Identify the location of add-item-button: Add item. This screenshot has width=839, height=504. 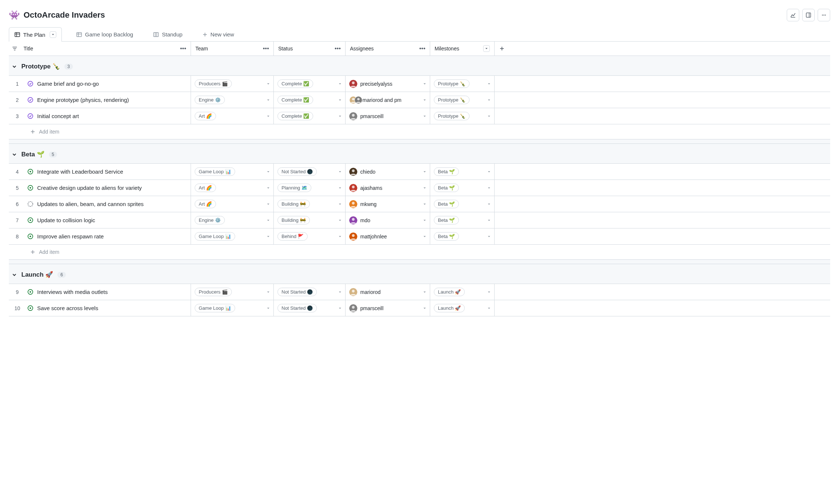
(420, 252).